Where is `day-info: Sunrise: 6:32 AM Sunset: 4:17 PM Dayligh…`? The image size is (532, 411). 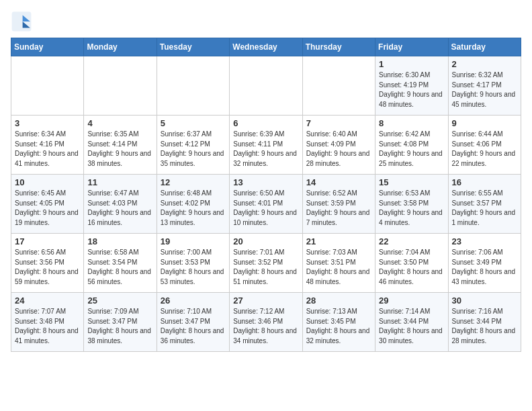 day-info: Sunrise: 6:32 AM Sunset: 4:17 PM Dayligh… is located at coordinates (485, 90).